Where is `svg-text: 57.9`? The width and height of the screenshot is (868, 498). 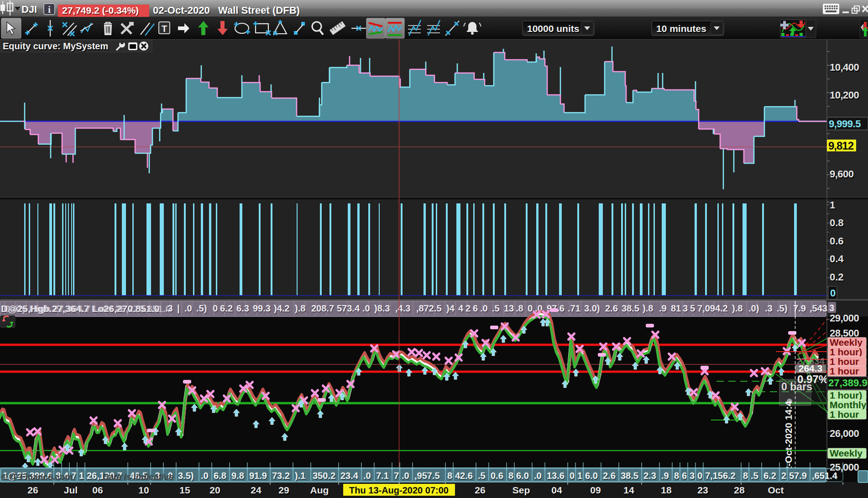
svg-text: 57.9 is located at coordinates (798, 476).